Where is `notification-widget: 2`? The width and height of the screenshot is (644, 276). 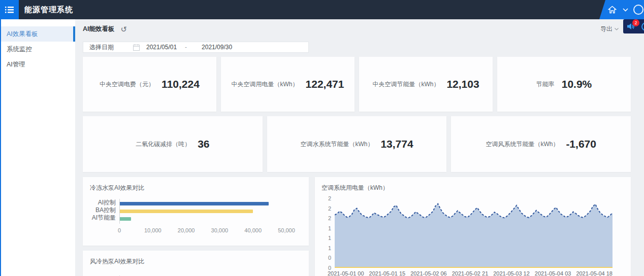
notification-widget: 2 is located at coordinates (634, 26).